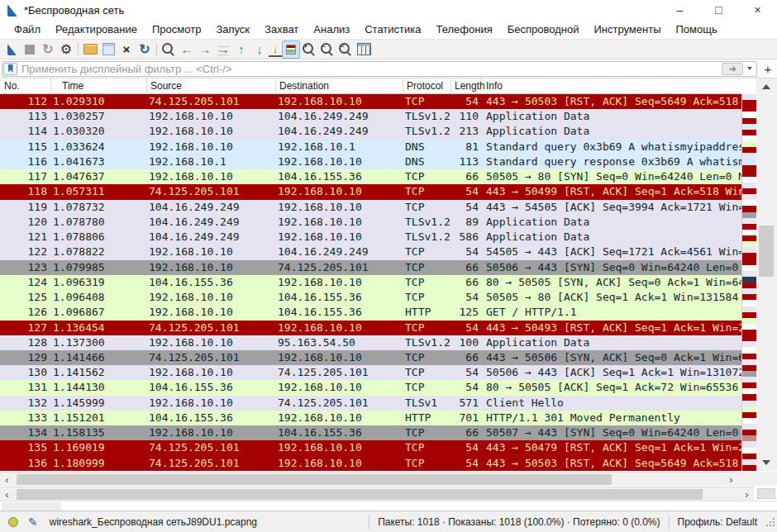 This screenshot has height=532, width=777. I want to click on display-filter-input, so click(370, 69).